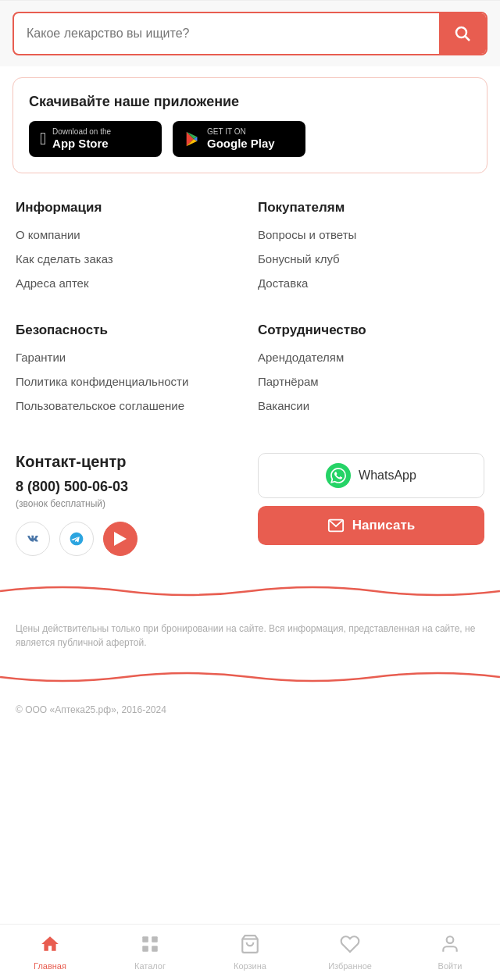 This screenshot has height=980, width=500. Describe the element at coordinates (120, 539) in the screenshot. I see `play-button` at that location.